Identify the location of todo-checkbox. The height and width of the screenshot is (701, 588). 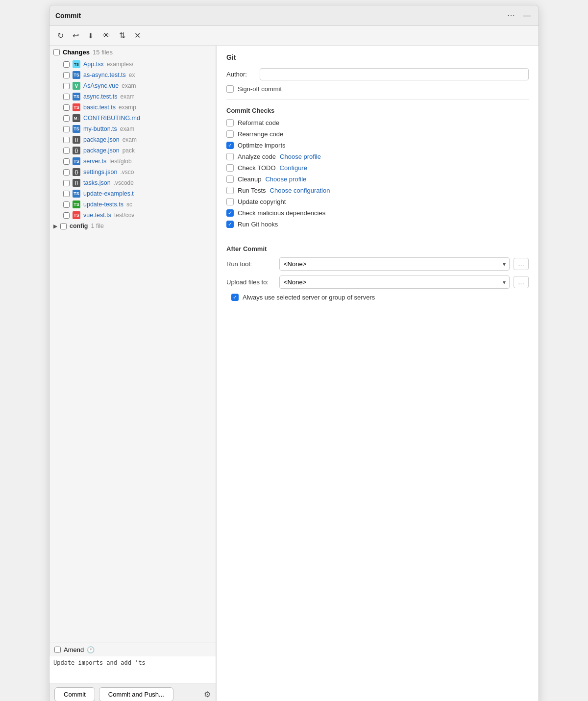
(230, 168).